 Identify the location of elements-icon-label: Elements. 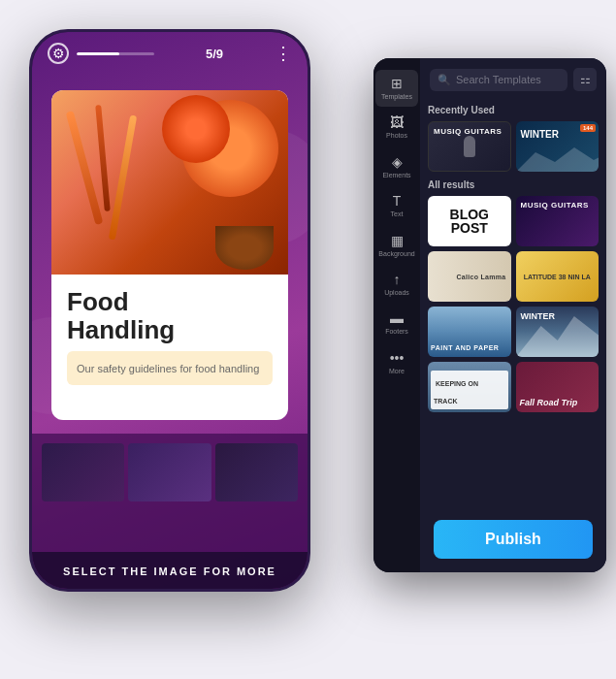
(396, 176).